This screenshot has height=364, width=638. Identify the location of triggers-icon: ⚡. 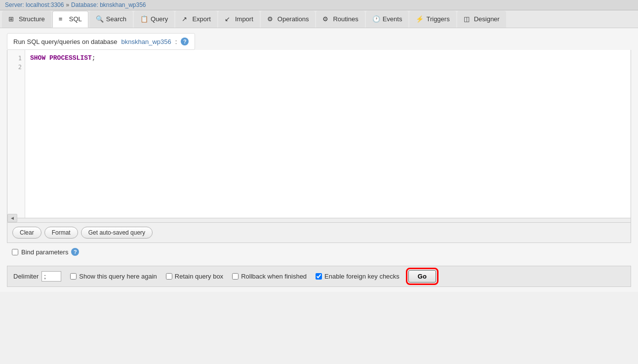
(420, 19).